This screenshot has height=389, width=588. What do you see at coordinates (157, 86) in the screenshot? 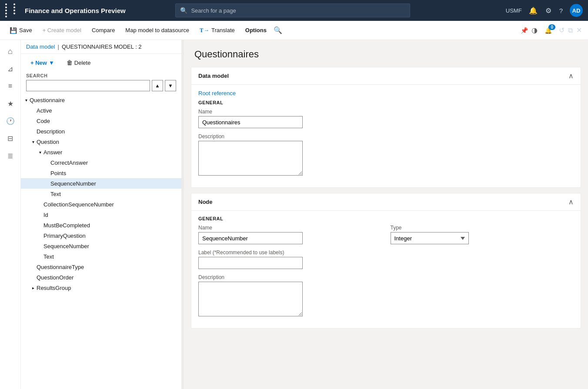
I see `search-up-btn: ▲` at bounding box center [157, 86].